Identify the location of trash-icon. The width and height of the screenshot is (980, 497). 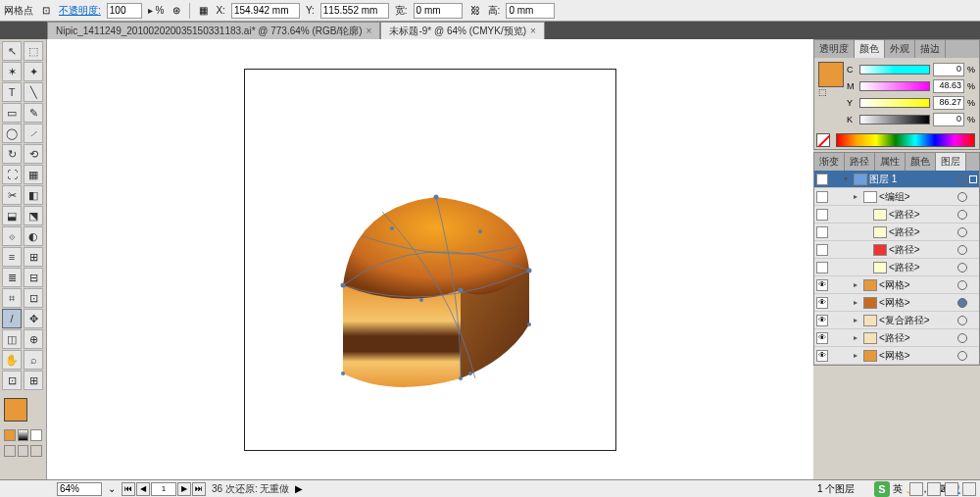
(969, 489).